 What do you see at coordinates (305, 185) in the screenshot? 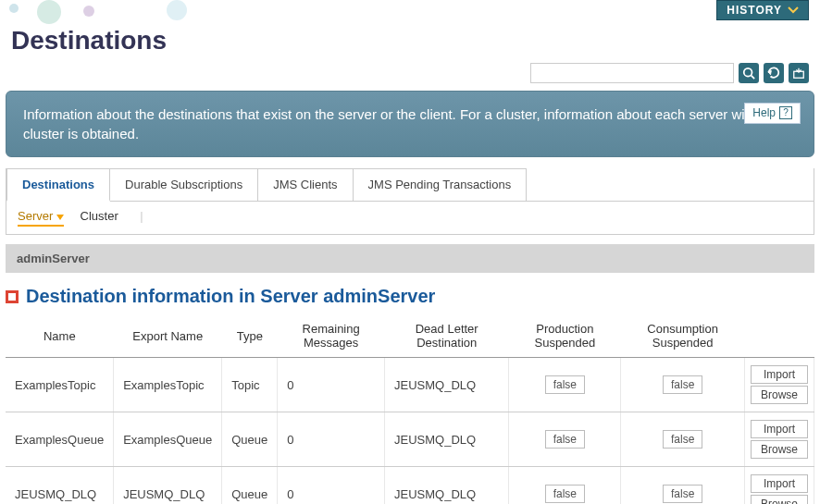
I see `tab-jms-clients: JMS Clients` at bounding box center [305, 185].